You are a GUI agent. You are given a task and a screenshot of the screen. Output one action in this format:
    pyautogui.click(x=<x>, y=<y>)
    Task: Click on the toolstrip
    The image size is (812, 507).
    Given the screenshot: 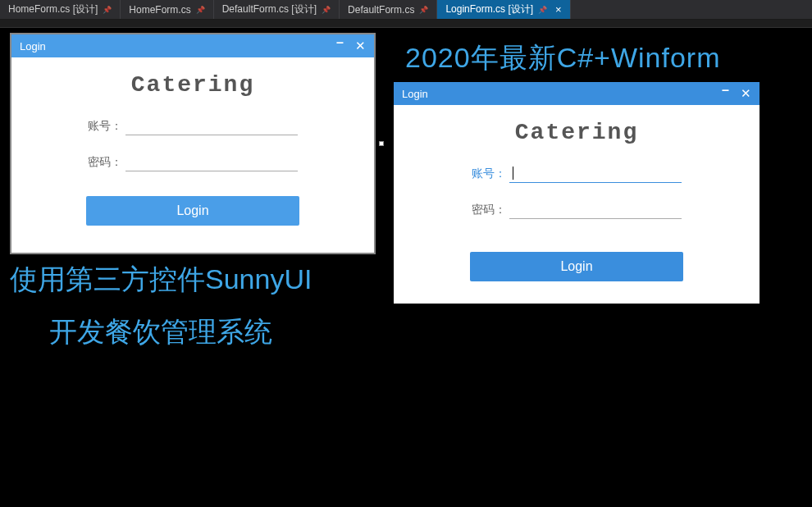 What is the action you would take?
    pyautogui.click(x=406, y=24)
    